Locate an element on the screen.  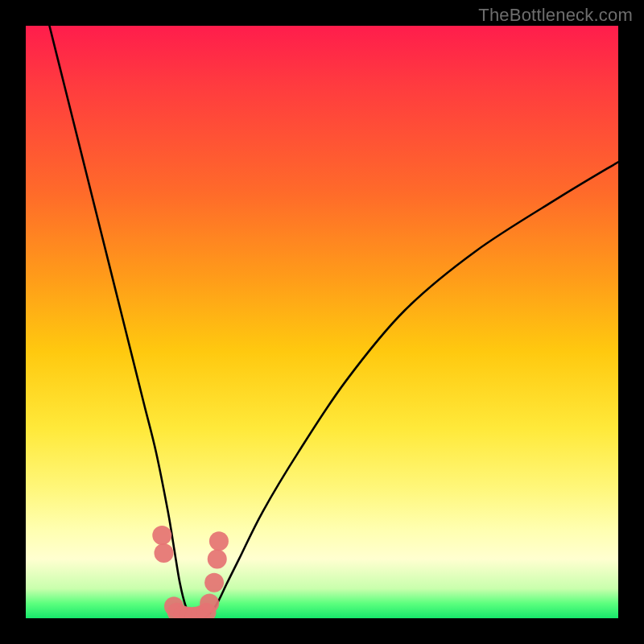
watermark: TheBottleneck.com is located at coordinates (555, 15).